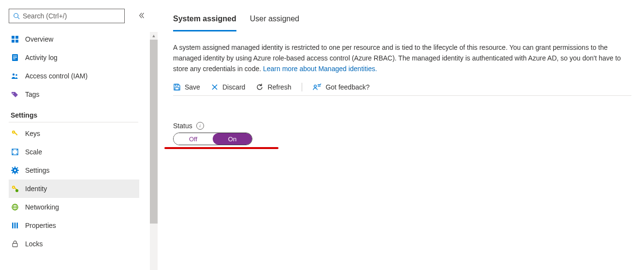  What do you see at coordinates (402, 88) in the screenshot?
I see `toolbar: Save Discard Refresh Got feedback?` at bounding box center [402, 88].